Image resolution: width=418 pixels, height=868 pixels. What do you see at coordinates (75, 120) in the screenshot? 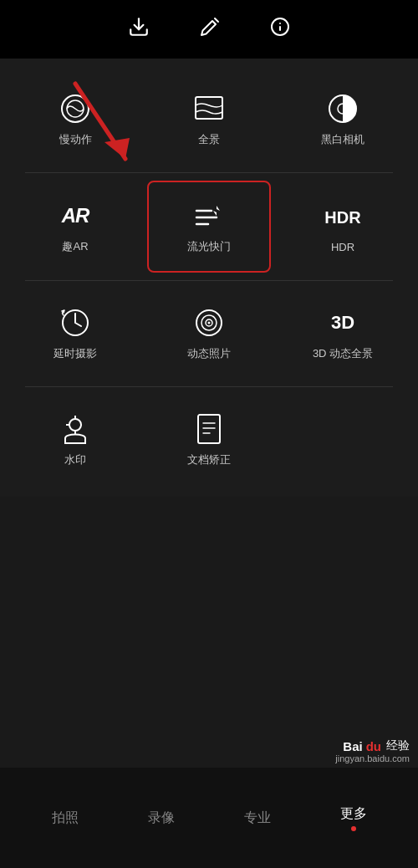
I see `mode-slow-motion: 慢动作` at bounding box center [75, 120].